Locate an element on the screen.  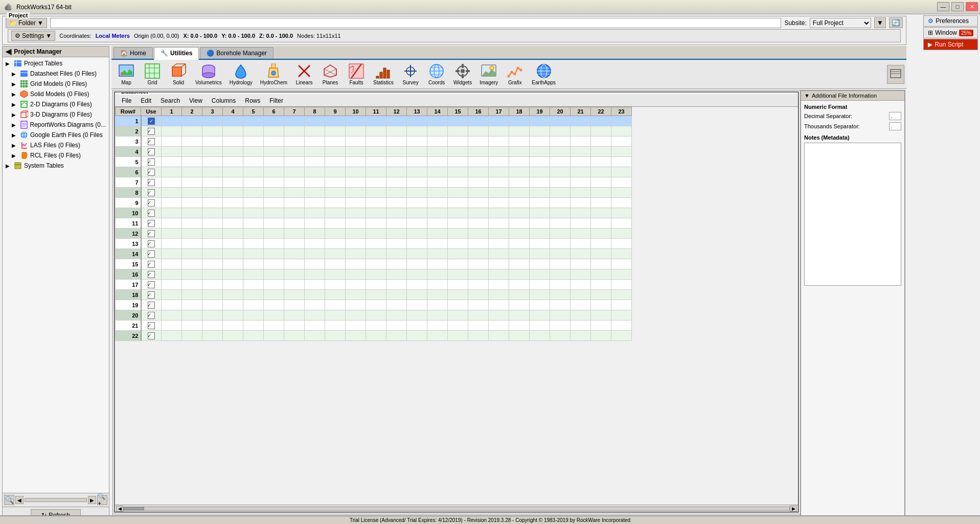
sidebar-item-reportworks: ▶ ReportWorks Diagrams (0... is located at coordinates (56, 125).